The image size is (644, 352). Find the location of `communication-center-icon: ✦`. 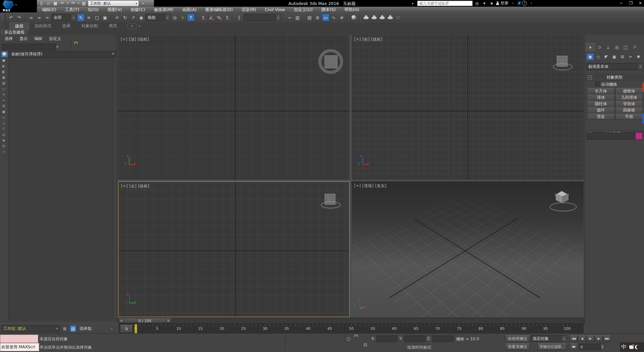

communication-center-icon: ✦ is located at coordinates (484, 3).